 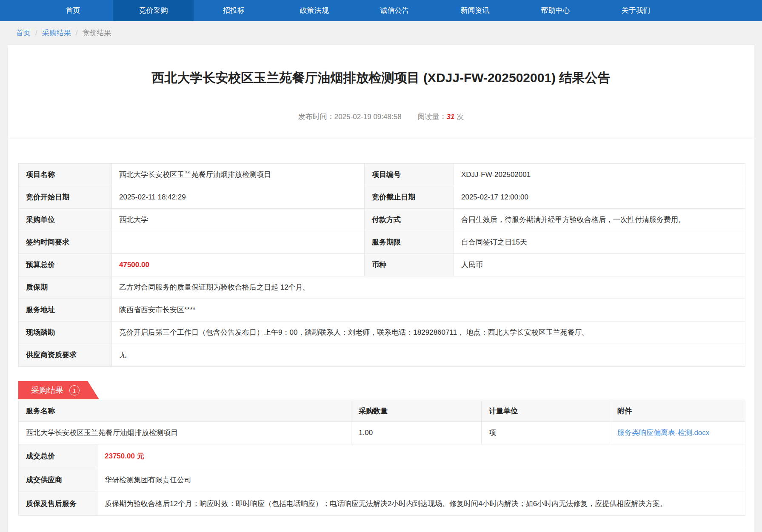 What do you see at coordinates (382, 433) in the screenshot?
I see `table-row: 西北大学长安校区玉兰苑餐厅油烟排放检测项目 1.00 项 服务类响应偏离表-检测…` at bounding box center [382, 433].